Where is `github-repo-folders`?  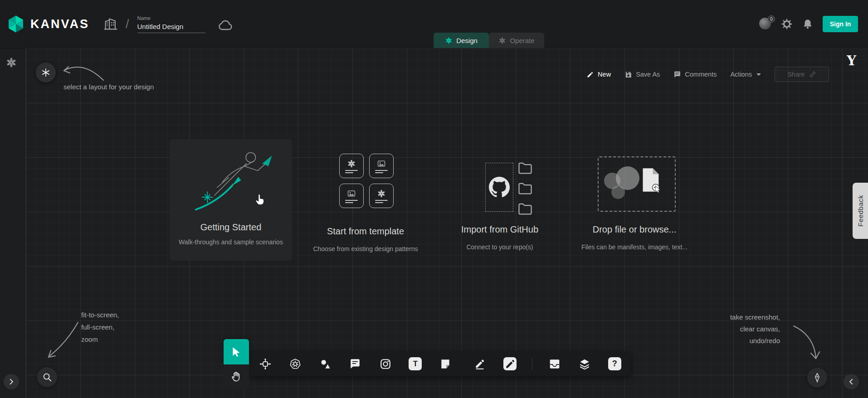 github-repo-folders is located at coordinates (525, 189).